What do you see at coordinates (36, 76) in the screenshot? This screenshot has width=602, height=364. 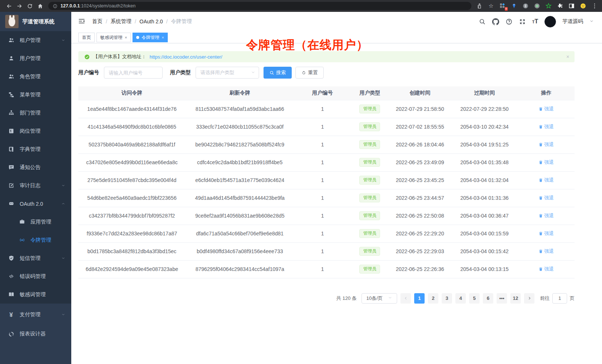 I see `sidebar-item-3: 角色管理` at bounding box center [36, 76].